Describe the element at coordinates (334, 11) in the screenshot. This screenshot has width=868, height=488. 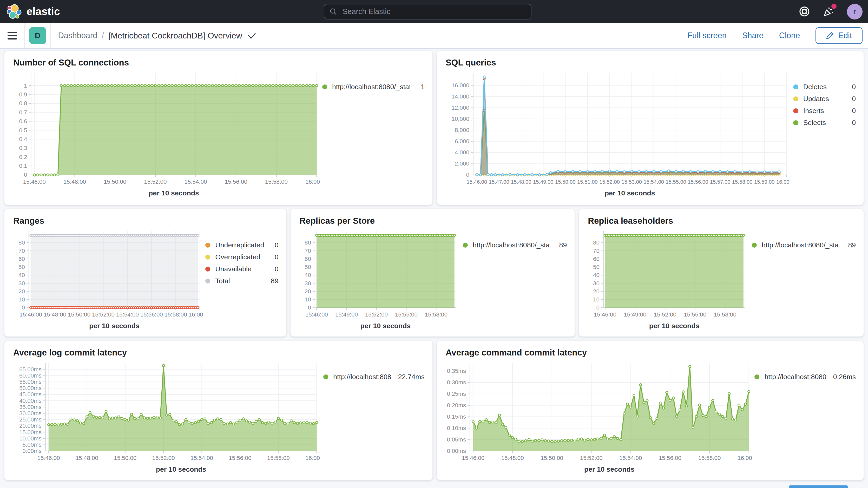
I see `search-icon` at that location.